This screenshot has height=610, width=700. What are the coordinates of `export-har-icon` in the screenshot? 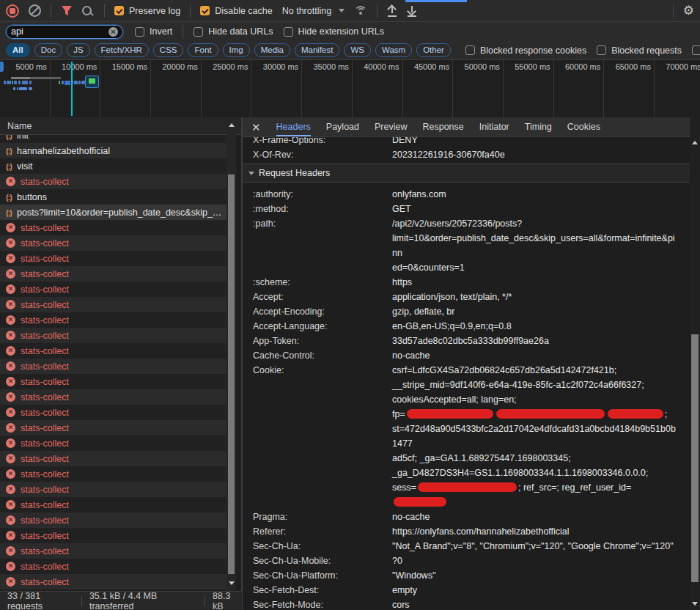 It's located at (412, 11).